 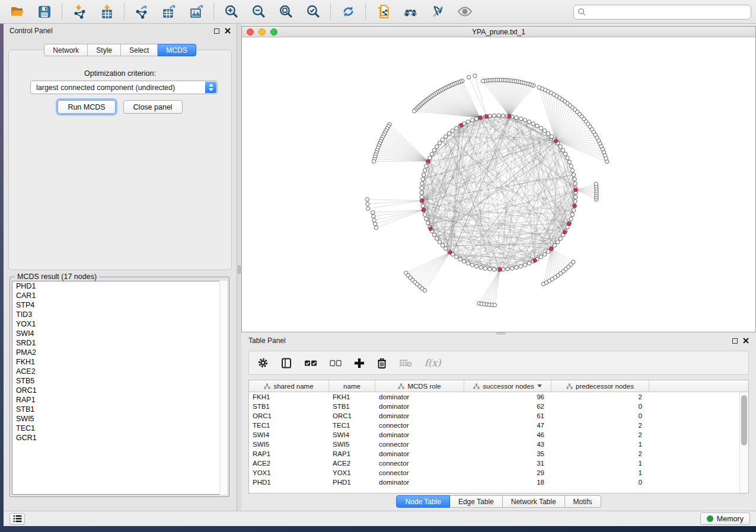 I want to click on show-column-panel-icon, so click(x=286, y=363).